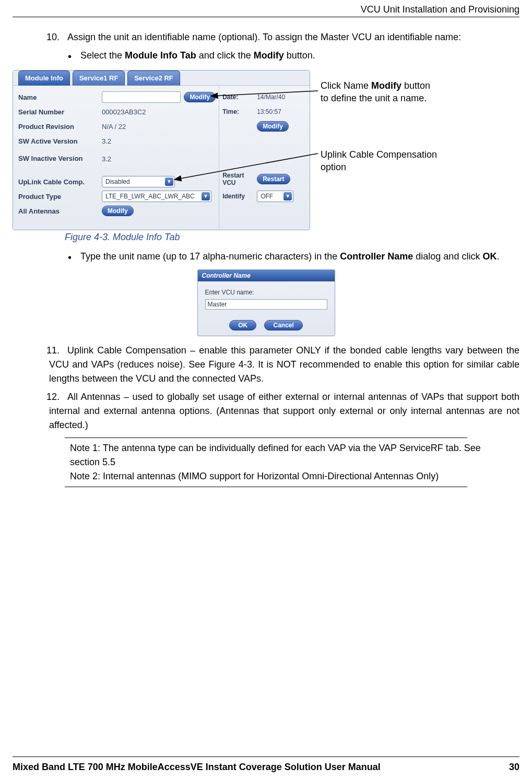 Image resolution: width=532 pixels, height=780 pixels. What do you see at coordinates (240, 180) in the screenshot?
I see `restart-label: Restart VCU` at bounding box center [240, 180].